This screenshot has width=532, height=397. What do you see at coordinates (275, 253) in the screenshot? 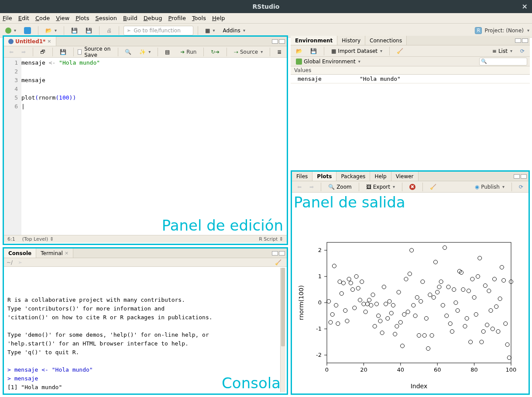
I see `console-minimize-icon` at bounding box center [275, 253].